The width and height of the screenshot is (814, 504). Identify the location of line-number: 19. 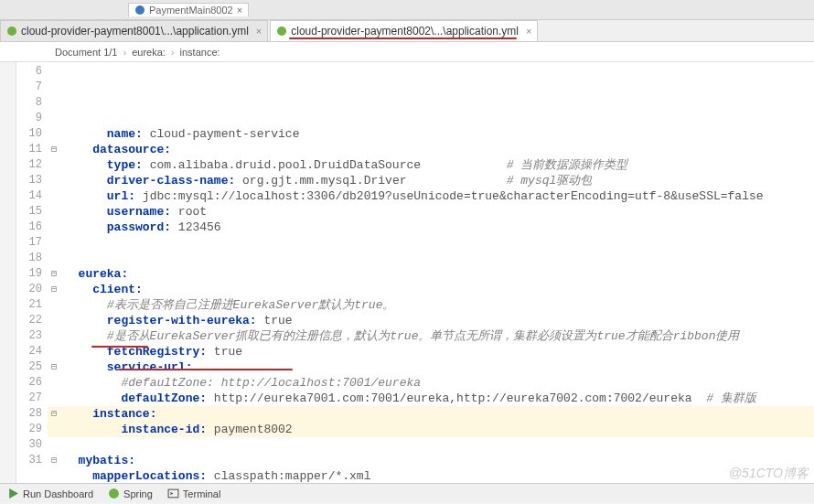
(29, 274).